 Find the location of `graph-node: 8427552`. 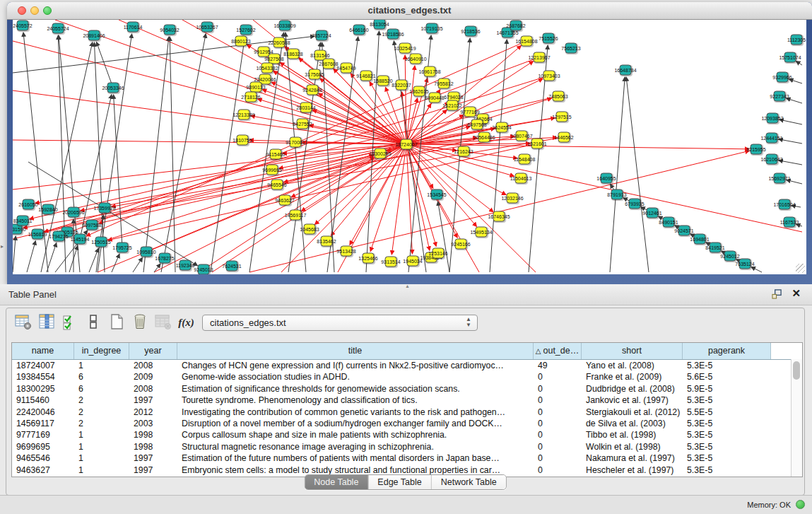

graph-node: 8427552 is located at coordinates (302, 124).